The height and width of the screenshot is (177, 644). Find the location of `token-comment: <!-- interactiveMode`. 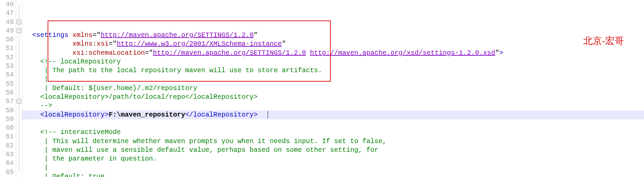

token-comment: <!-- interactiveMode is located at coordinates (80, 132).